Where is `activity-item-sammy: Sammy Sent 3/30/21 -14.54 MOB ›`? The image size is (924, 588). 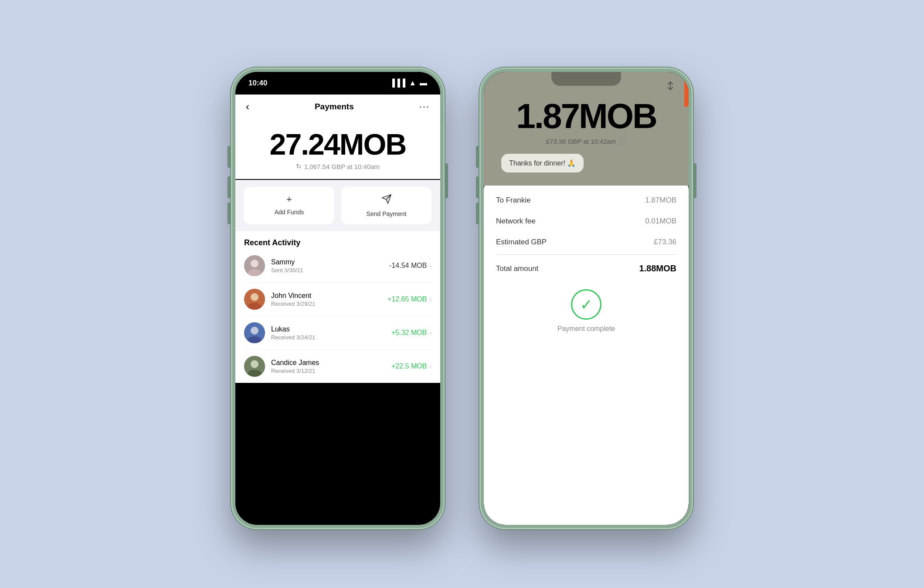 activity-item-sammy: Sammy Sent 3/30/21 -14.54 MOB › is located at coordinates (338, 266).